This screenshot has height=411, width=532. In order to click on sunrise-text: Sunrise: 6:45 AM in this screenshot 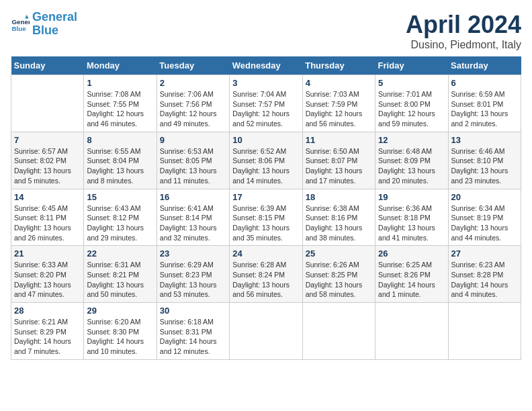, I will do `click(47, 208)`.